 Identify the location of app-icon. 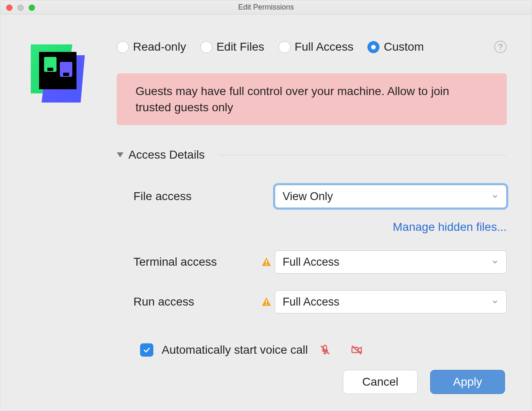
(57, 217).